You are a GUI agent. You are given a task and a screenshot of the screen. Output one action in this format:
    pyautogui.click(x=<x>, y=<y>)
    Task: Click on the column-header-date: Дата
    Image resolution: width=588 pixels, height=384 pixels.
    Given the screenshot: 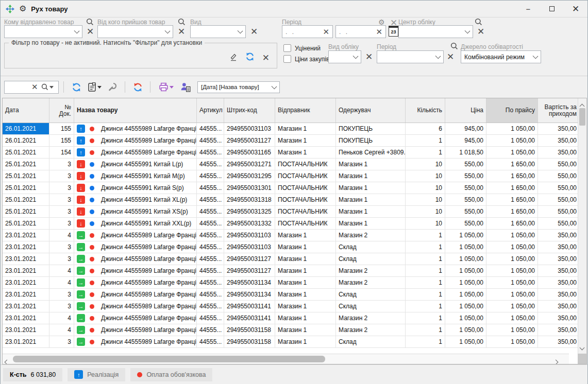 What is the action you would take?
    pyautogui.click(x=26, y=110)
    